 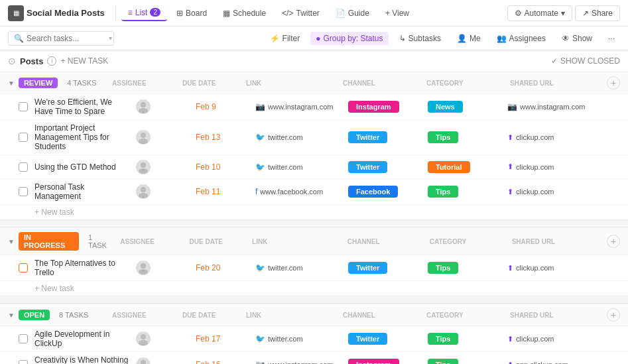 I want to click on shared-clickup-icon: ⬆, so click(x=511, y=339).